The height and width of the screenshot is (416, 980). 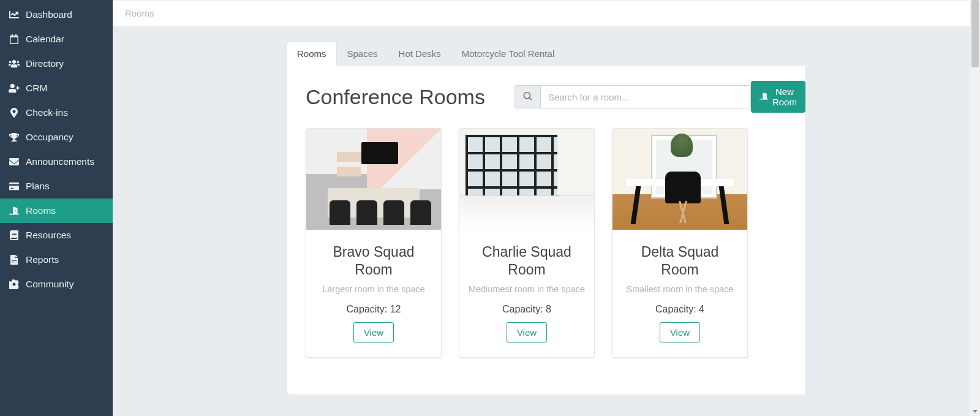 What do you see at coordinates (56, 113) in the screenshot?
I see `sidebar-item-checkins: Check-ins` at bounding box center [56, 113].